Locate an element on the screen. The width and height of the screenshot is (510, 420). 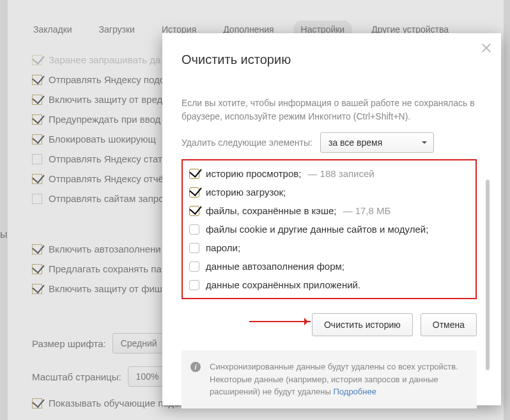
clear-item-row: историю просмотров; — 188 записей is located at coordinates (329, 174).